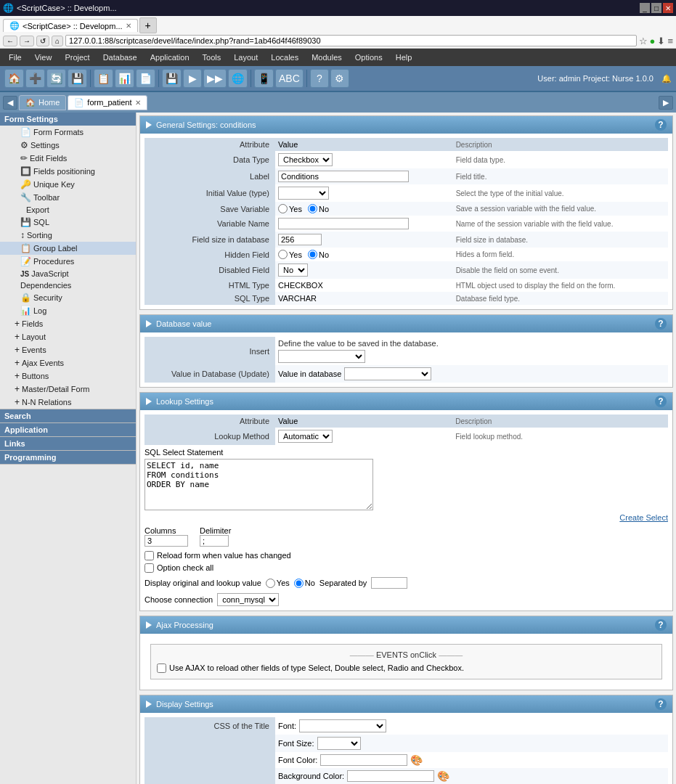  What do you see at coordinates (68, 248) in the screenshot?
I see `sidebar-item-group-label: 📋 Group Label` at bounding box center [68, 248].